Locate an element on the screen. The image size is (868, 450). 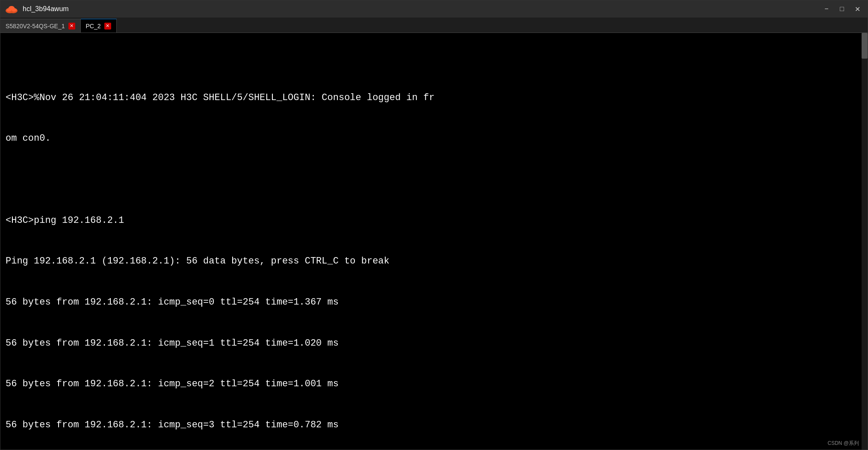
tab-bar: S5820V2-54QS-GE_1 ✕ PC_2 ✕ is located at coordinates (434, 25).